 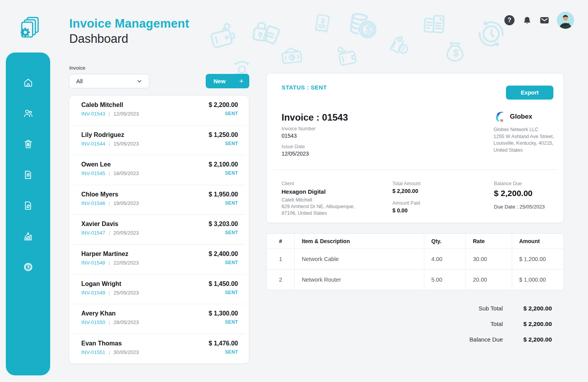 I want to click on globex-logo-icon: G, so click(x=500, y=117).